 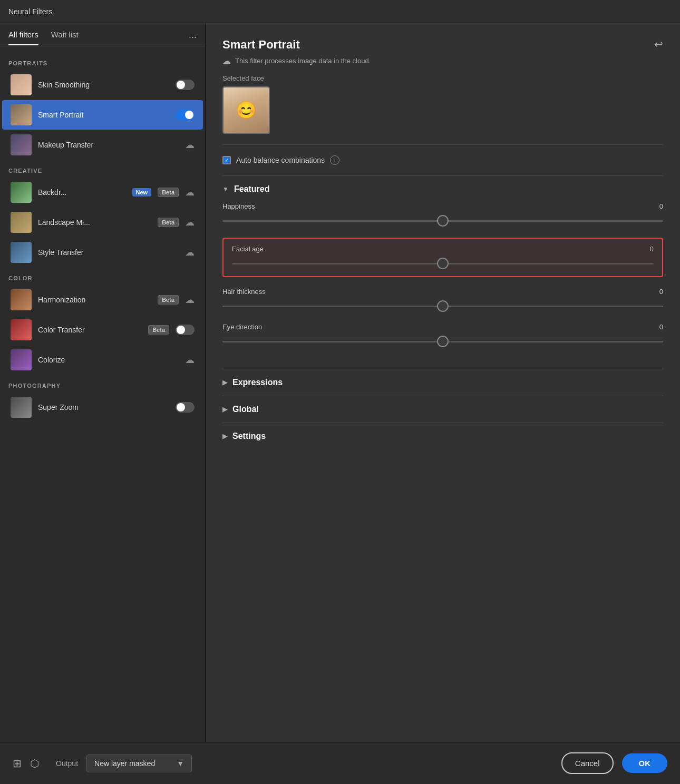 I want to click on toggle-skin-smoothing, so click(x=185, y=85).